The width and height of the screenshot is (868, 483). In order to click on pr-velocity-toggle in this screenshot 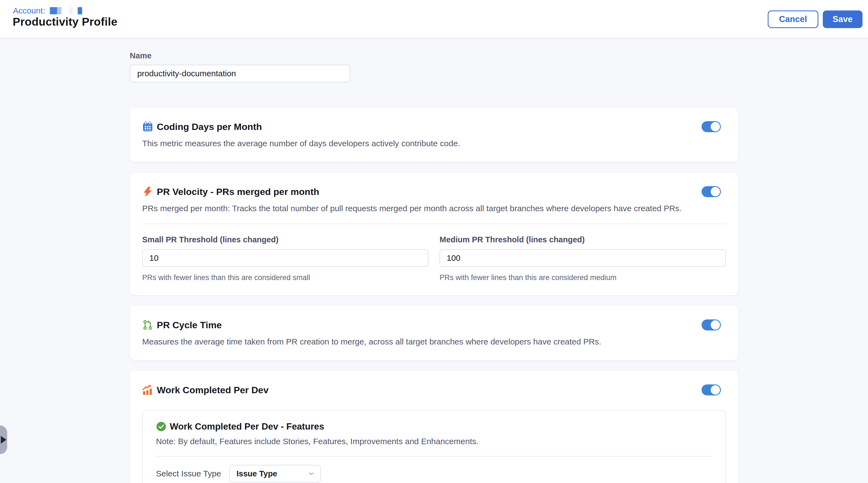, I will do `click(711, 192)`.